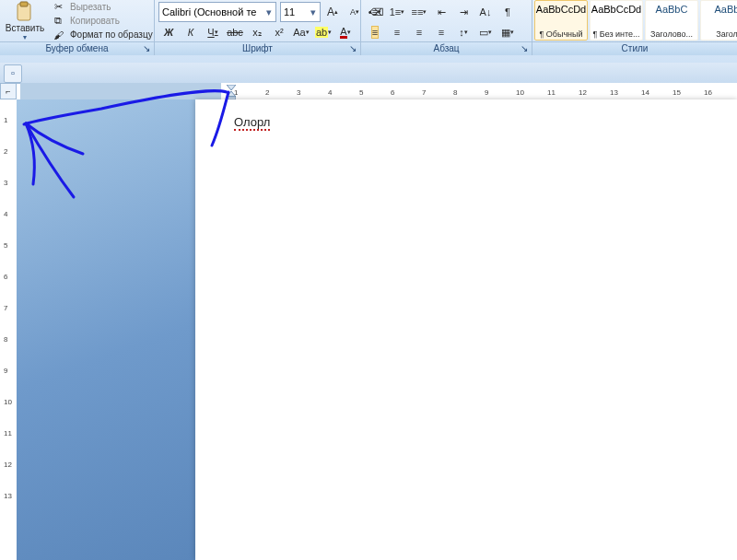 The height and width of the screenshot is (560, 737). Describe the element at coordinates (397, 12) in the screenshot. I see `numbering-button: 1≡▾` at that location.